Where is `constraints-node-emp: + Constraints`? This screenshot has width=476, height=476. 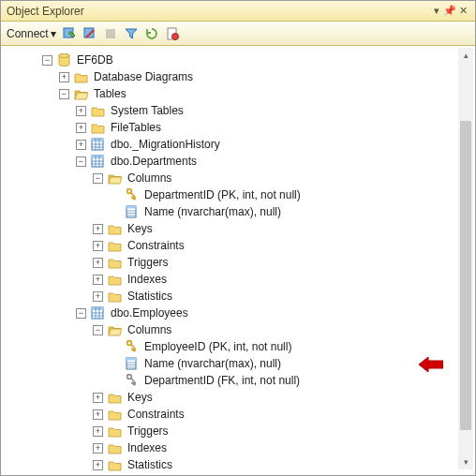 constraints-node-emp: + Constraints is located at coordinates (242, 414).